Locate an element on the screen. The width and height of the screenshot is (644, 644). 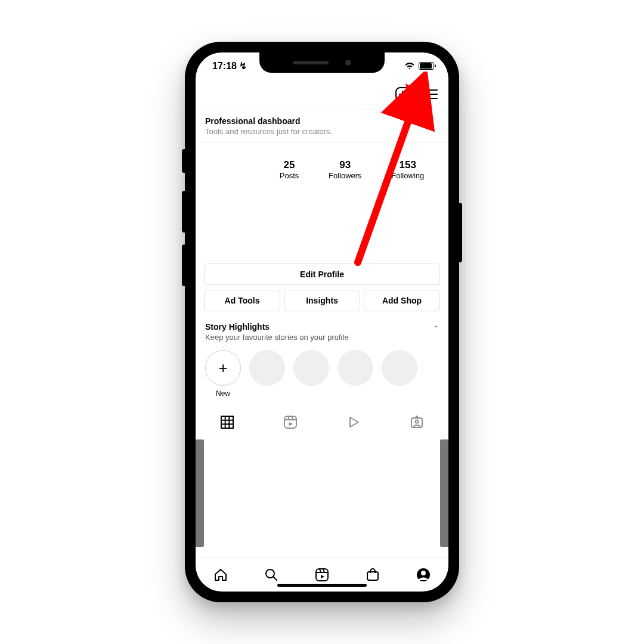
profile-action-buttons: Edit Profile Ad Tools Insights Add Shop is located at coordinates (322, 287).